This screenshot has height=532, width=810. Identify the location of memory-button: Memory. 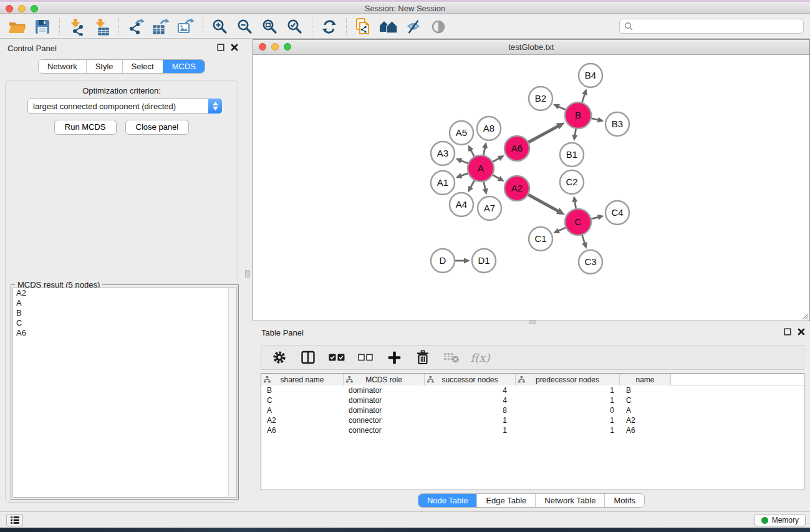
(780, 520).